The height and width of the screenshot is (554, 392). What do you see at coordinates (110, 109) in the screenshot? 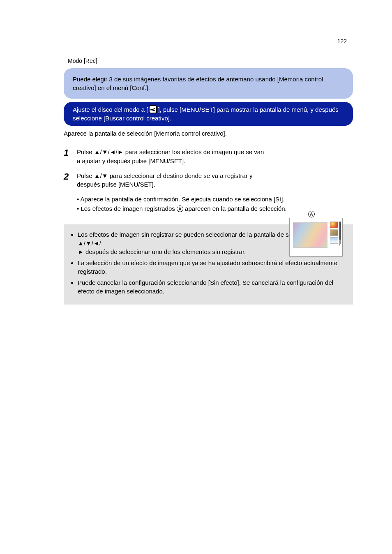
I see `instruction-text-1: Ajuste el disco del modo a [` at bounding box center [110, 109].